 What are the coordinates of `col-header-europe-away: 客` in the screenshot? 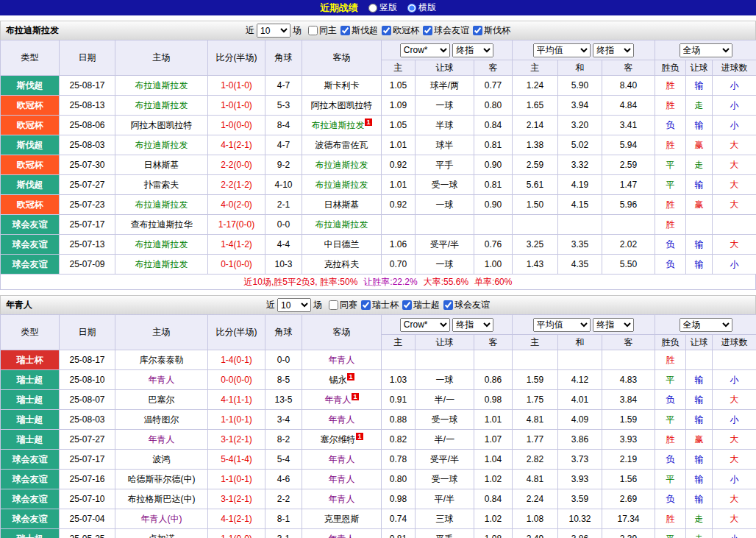 It's located at (629, 343).